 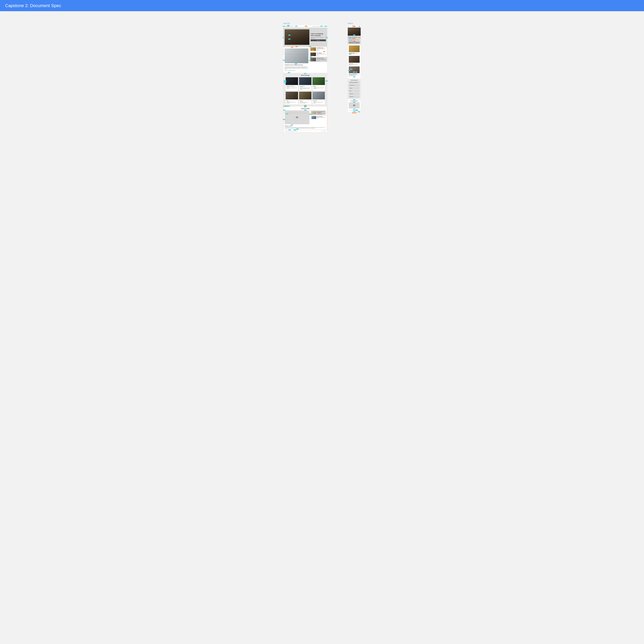 What do you see at coordinates (354, 83) in the screenshot?
I see `m-course-sw: Software engineering` at bounding box center [354, 83].